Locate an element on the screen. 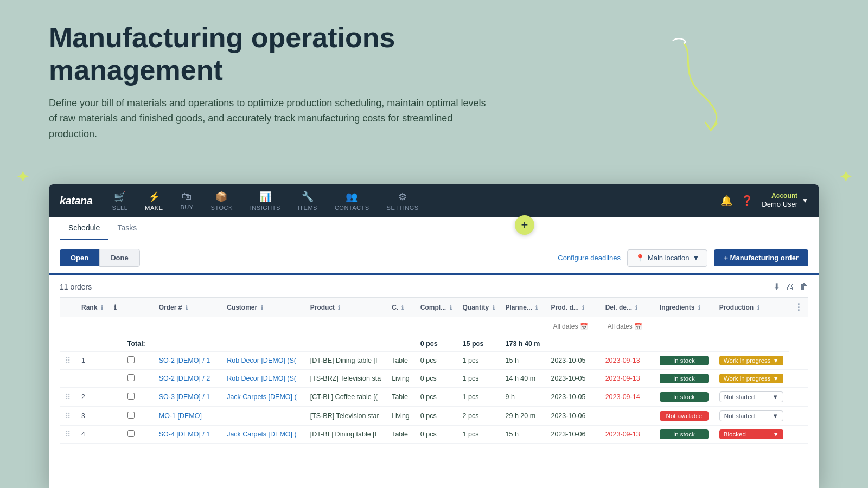 Image resolution: width=868 pixels, height=488 pixels. done-filter-button: Done is located at coordinates (119, 258).